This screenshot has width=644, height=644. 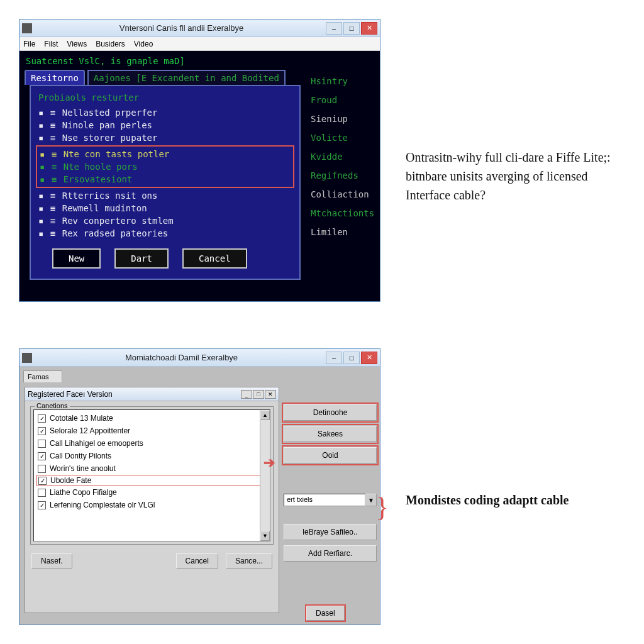 What do you see at coordinates (165, 167) in the screenshot?
I see `list-item: Nte hoole pors` at bounding box center [165, 167].